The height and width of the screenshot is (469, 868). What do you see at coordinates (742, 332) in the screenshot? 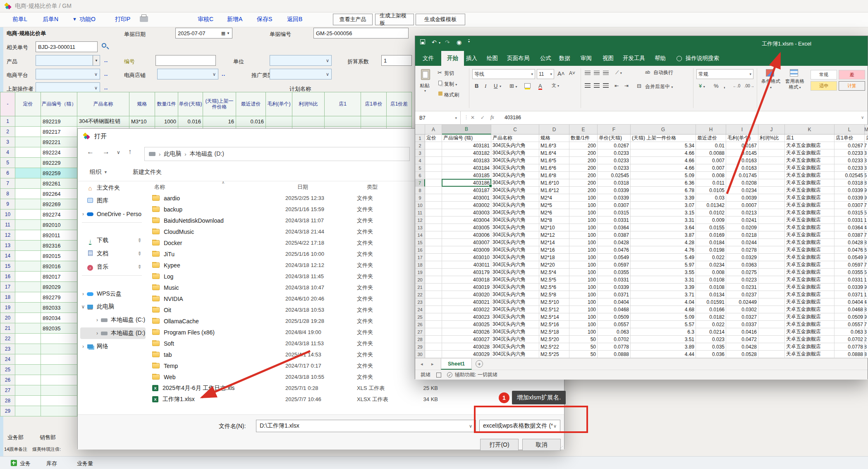
I see `excel-cell: 0.0416` at bounding box center [742, 332].